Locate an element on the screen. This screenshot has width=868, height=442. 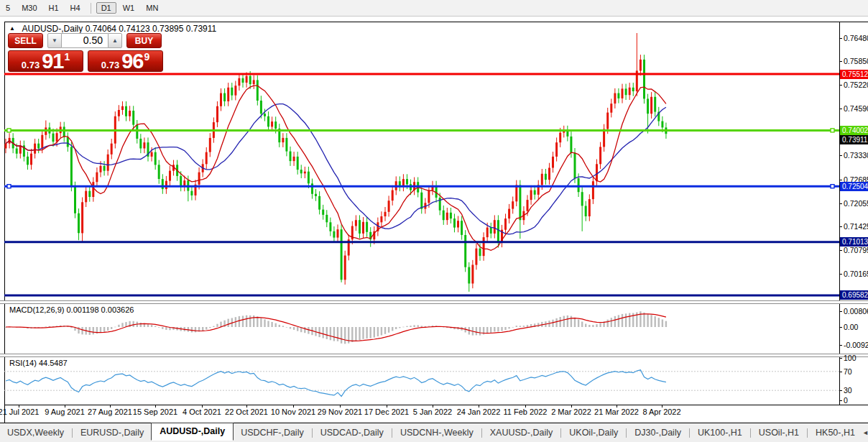
macd-histogram is located at coordinates (336, 328).